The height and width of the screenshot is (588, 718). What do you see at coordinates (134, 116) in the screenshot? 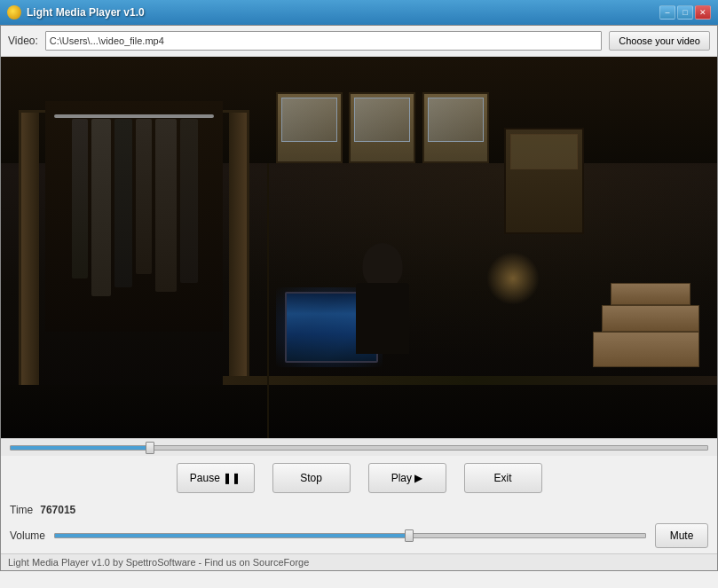
I see `clothes-rail` at bounding box center [134, 116].